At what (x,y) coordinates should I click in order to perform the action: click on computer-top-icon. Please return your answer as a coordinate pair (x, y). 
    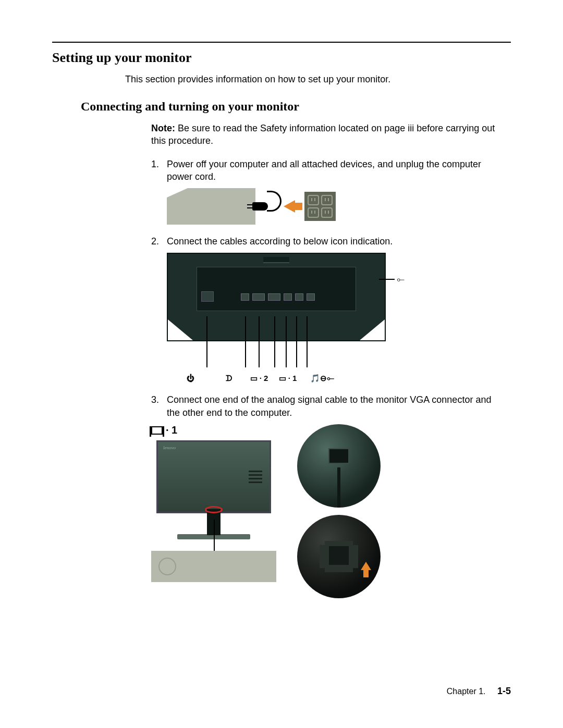
    Looking at the image, I should click on (214, 566).